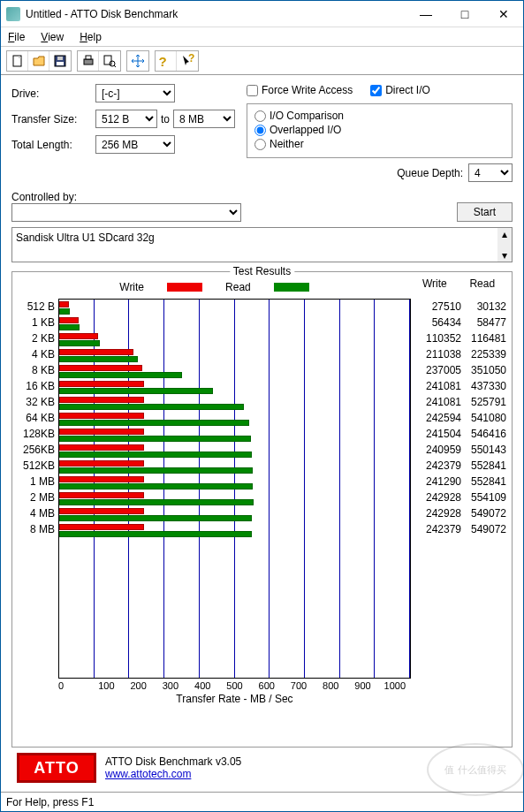 The height and width of the screenshot is (812, 524). I want to click on preview-icon, so click(110, 61).